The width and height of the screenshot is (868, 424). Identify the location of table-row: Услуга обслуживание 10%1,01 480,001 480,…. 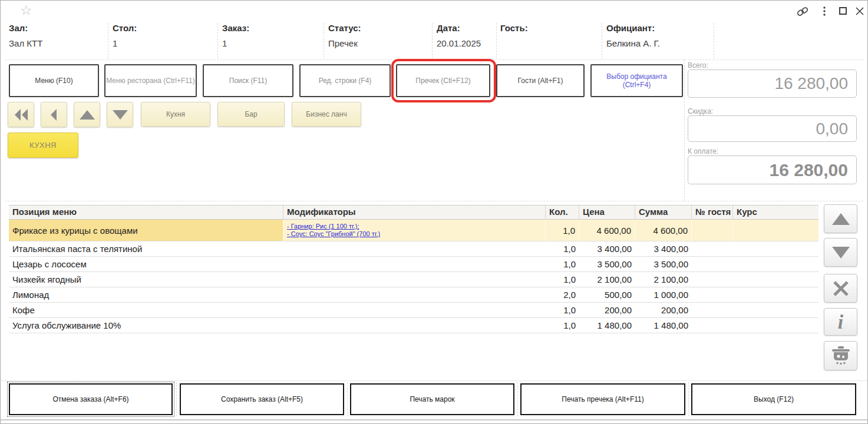
(414, 326).